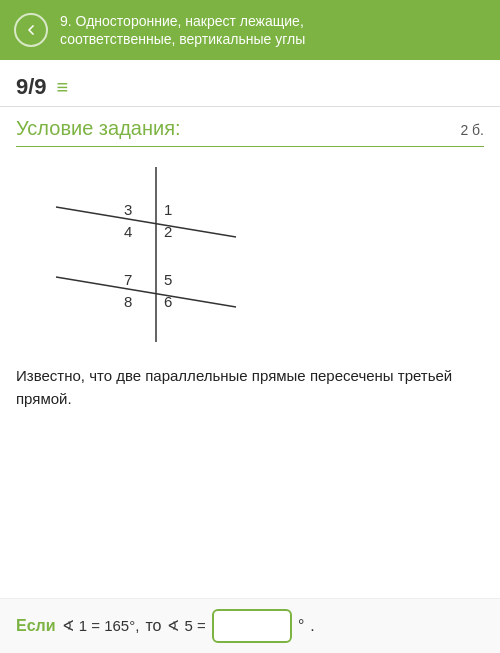 This screenshot has height=653, width=500. Describe the element at coordinates (312, 626) in the screenshot. I see `period: .` at that location.